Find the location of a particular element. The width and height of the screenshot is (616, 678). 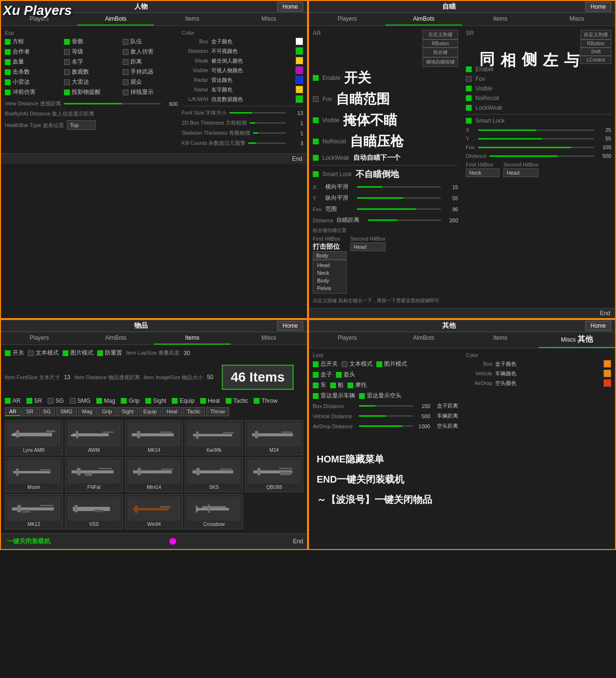

cb-heal: Heal is located at coordinates (210, 401).